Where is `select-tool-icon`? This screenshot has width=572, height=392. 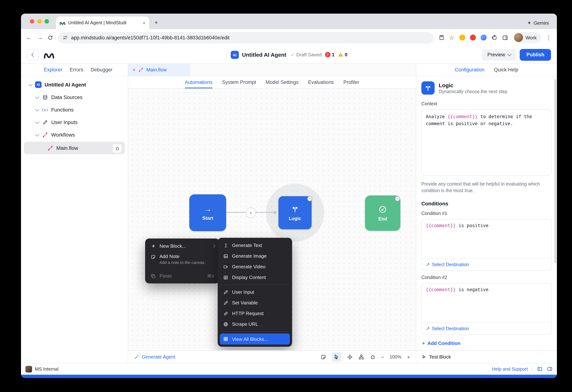
select-tool-icon is located at coordinates (336, 357).